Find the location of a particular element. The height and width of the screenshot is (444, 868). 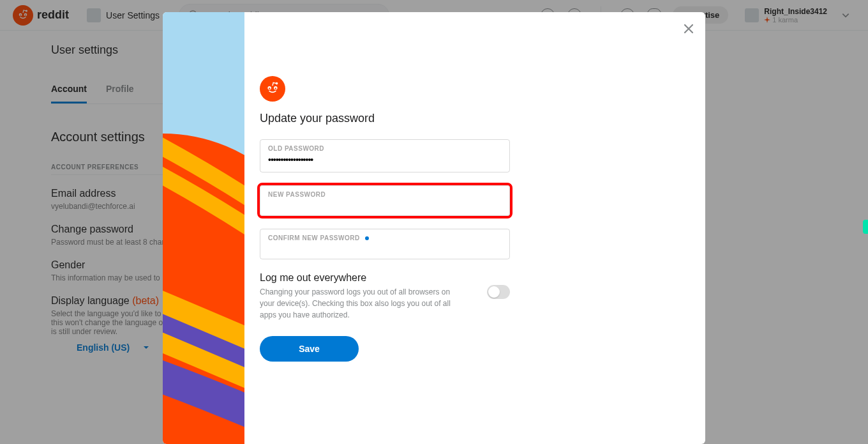

old-password-input is located at coordinates (385, 160).